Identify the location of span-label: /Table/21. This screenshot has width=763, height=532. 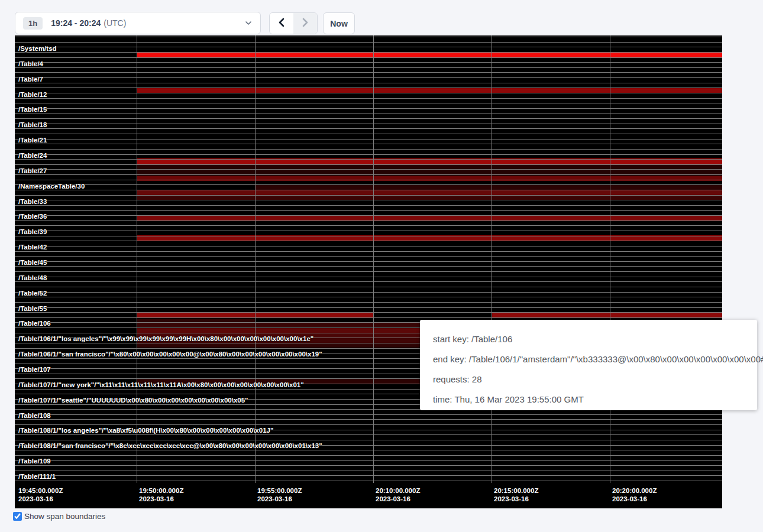
(33, 140).